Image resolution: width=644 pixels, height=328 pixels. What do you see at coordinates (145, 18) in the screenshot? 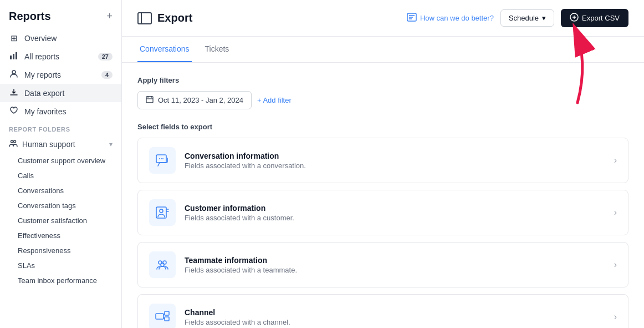
I see `export-page-icon` at bounding box center [145, 18].